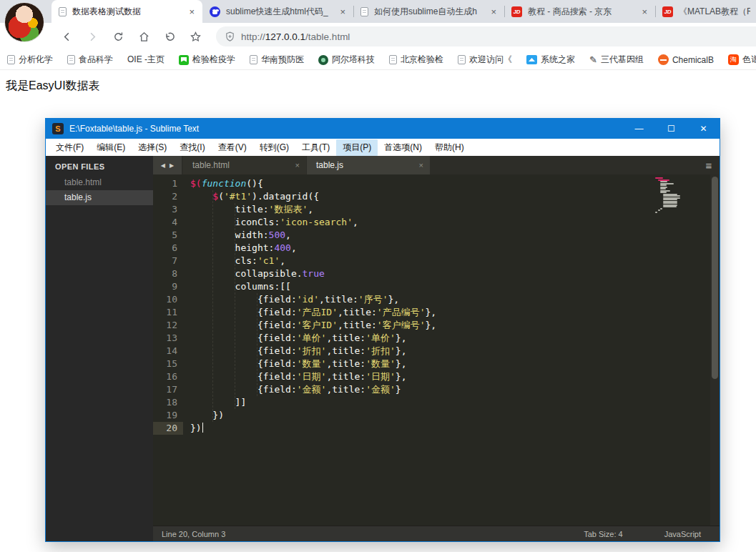 This screenshot has height=552, width=756. I want to click on code-token: '数量', so click(381, 363).